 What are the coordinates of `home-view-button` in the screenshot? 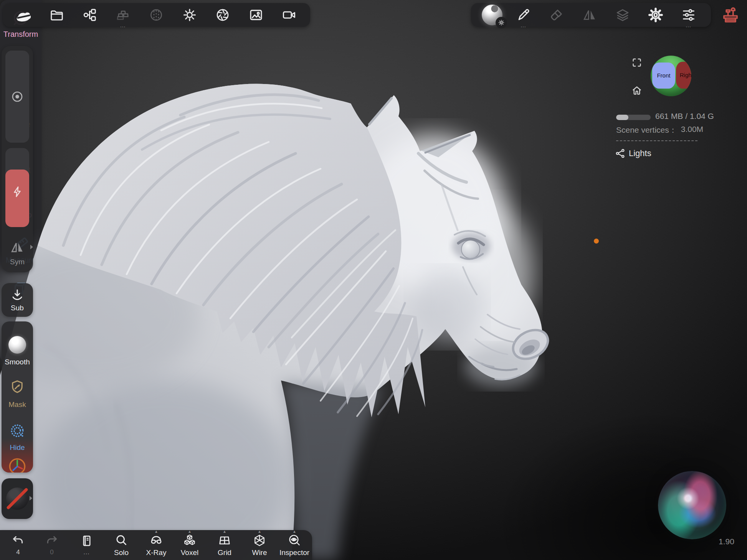 It's located at (637, 91).